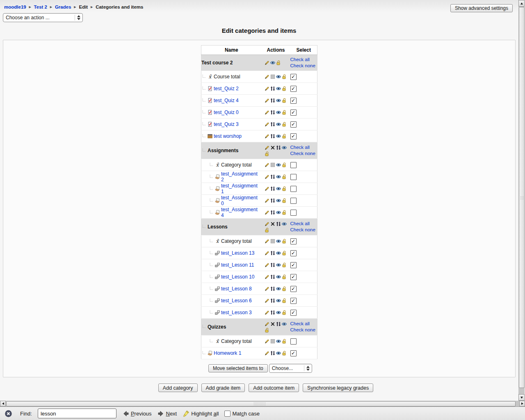  What do you see at coordinates (522, 404) in the screenshot?
I see `scroll-right-button` at bounding box center [522, 404].